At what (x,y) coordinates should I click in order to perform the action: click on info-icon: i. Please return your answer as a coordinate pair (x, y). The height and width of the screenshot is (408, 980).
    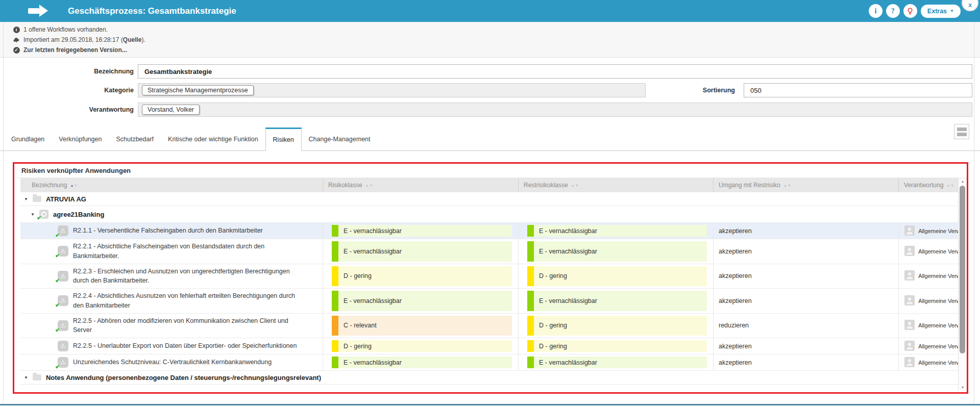
    Looking at the image, I should click on (875, 11).